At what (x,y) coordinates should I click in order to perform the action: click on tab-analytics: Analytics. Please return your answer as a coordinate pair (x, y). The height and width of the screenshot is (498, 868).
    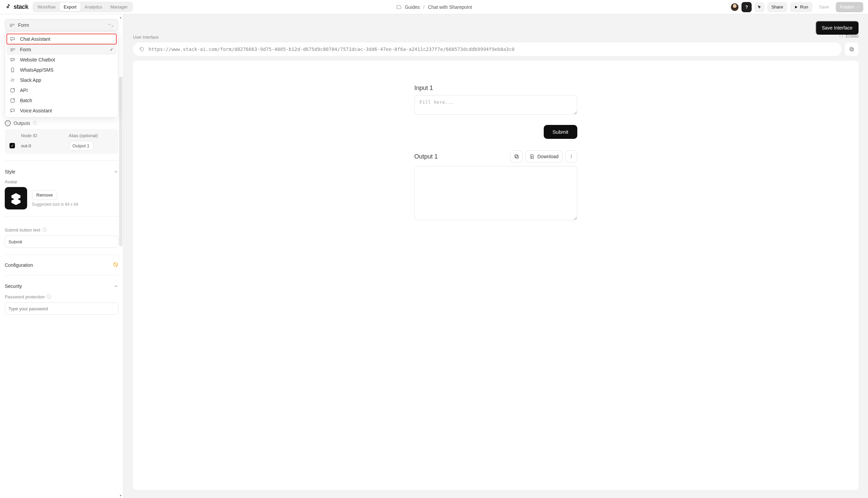
    Looking at the image, I should click on (93, 7).